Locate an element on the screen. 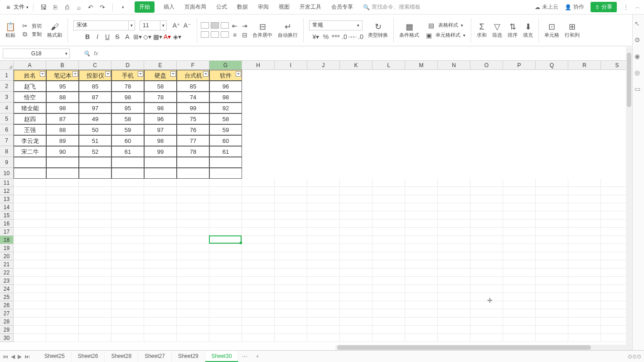  row-header-15: 15 is located at coordinates (7, 215).